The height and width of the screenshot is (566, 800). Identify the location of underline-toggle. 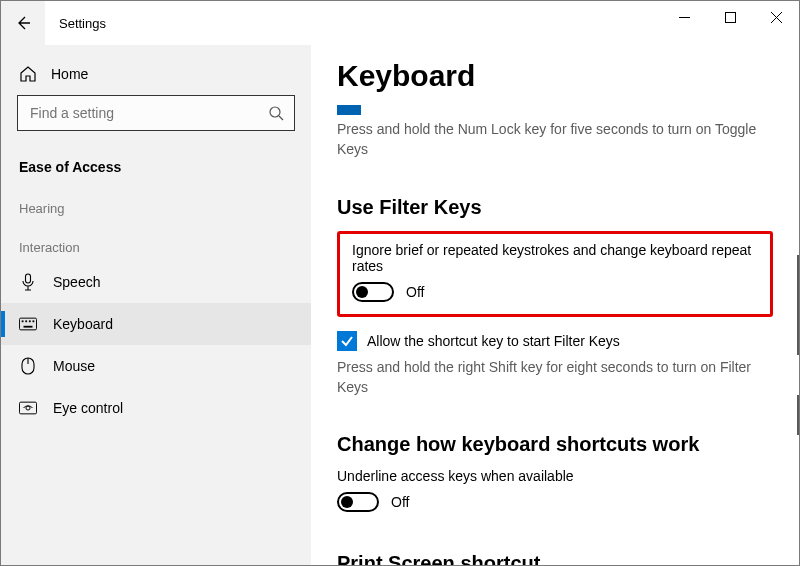
(358, 502).